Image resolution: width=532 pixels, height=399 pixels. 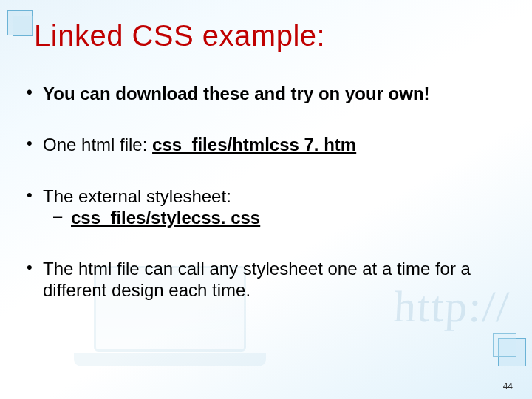 What do you see at coordinates (20, 23) in the screenshot?
I see `decor-top-left-icon` at bounding box center [20, 23].